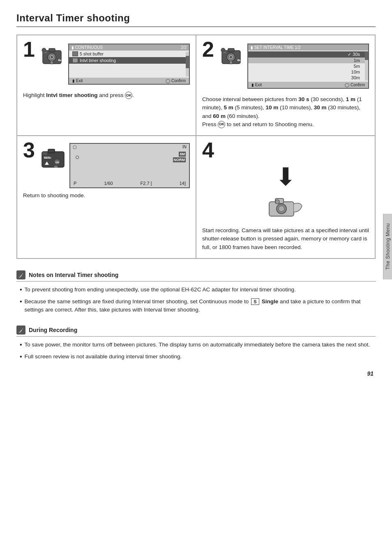 The image size is (392, 540). What do you see at coordinates (197, 345) in the screenshot?
I see `notes-recording-item-1-text: To save power, the monitor turns off bet…` at bounding box center [197, 345].